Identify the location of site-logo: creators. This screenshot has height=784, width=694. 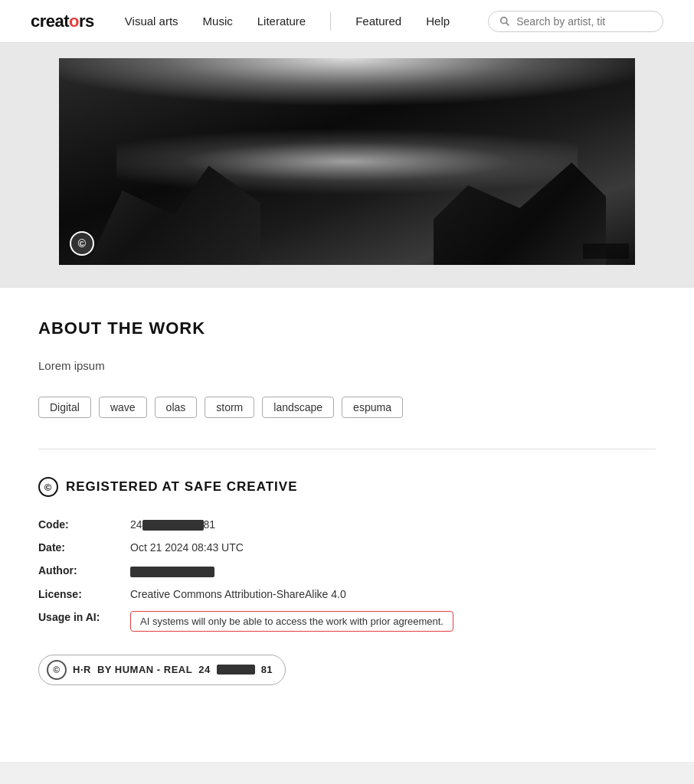
(63, 21).